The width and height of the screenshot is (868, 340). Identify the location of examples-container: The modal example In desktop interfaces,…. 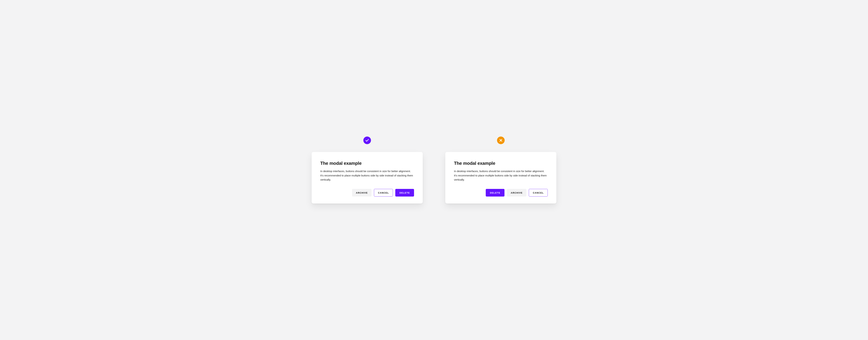
(434, 170).